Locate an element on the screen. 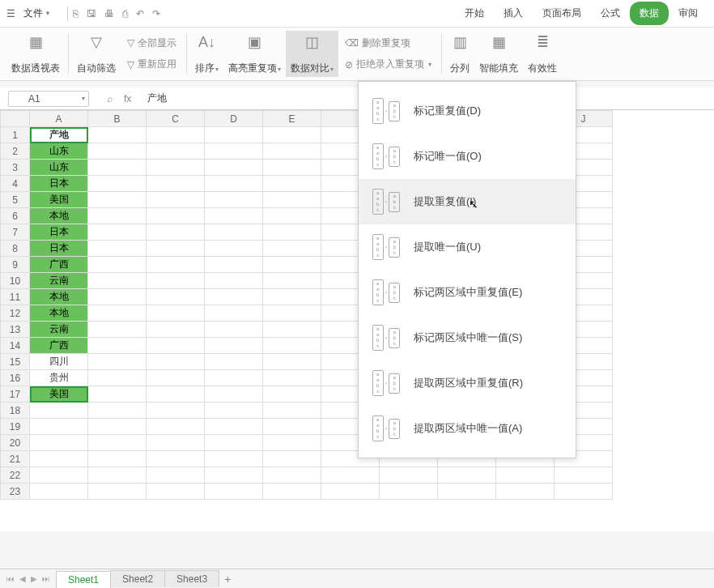  nav-last-icon: ⏭ is located at coordinates (46, 578).